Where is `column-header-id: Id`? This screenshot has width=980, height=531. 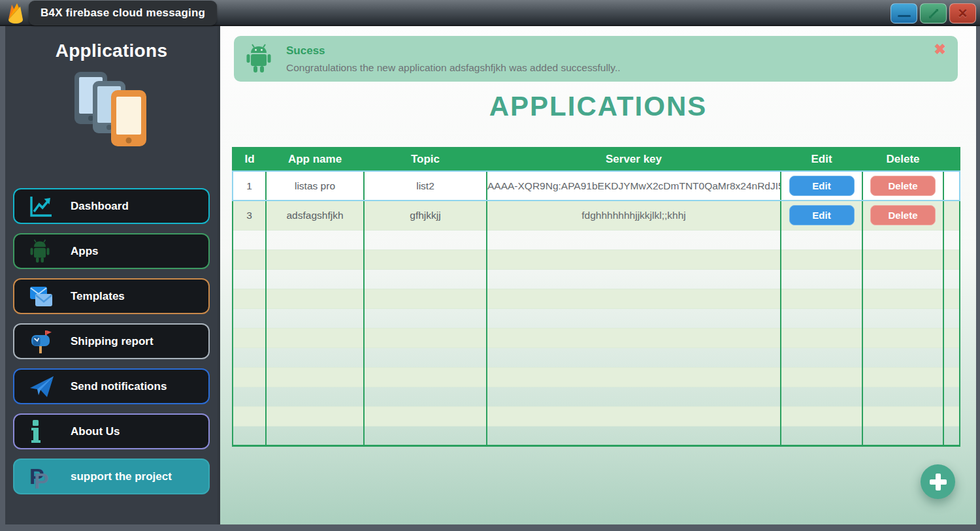 column-header-id: Id is located at coordinates (250, 159).